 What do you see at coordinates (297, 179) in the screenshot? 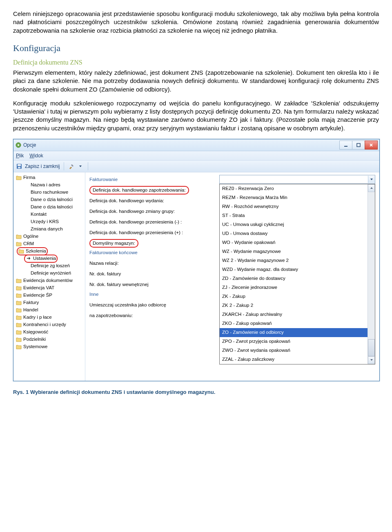
I see `dropdown-field` at bounding box center [297, 179].